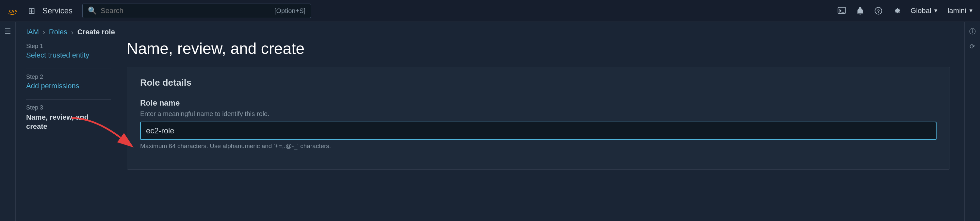 The image size is (980, 221). I want to click on history-icon: ⟳, so click(972, 46).